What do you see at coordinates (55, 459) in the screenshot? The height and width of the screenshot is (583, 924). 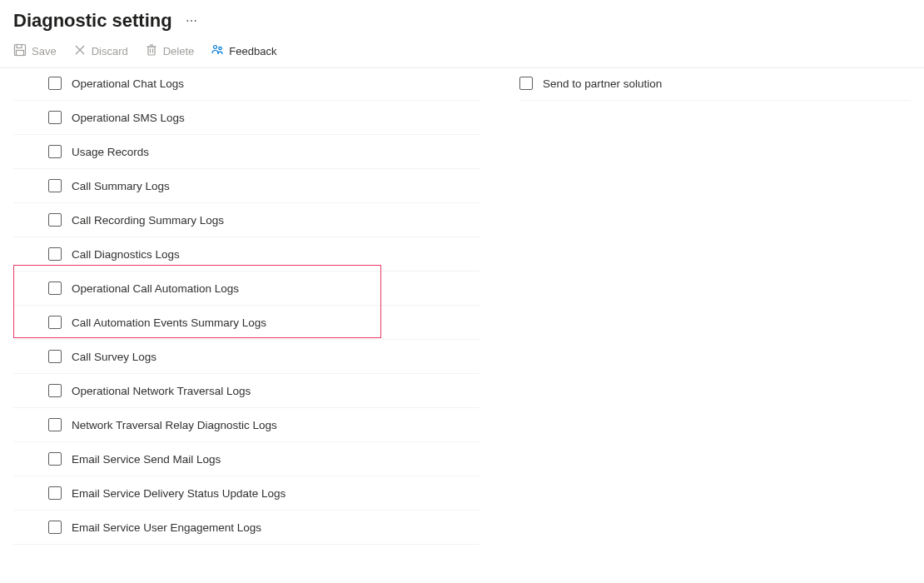 I see `checkbox-email-service-send-mail` at bounding box center [55, 459].